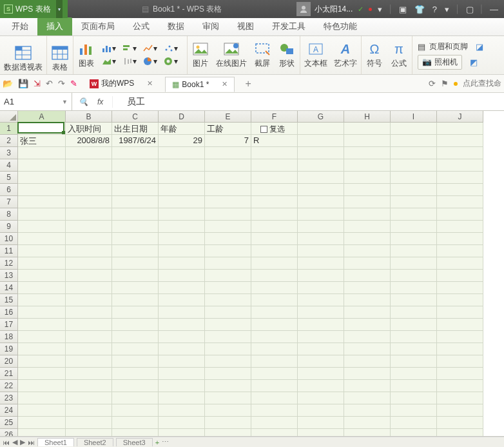 Image resolution: width=504 pixels, height=447 pixels. What do you see at coordinates (135, 141) in the screenshot?
I see `cell: 1987/6/24` at bounding box center [135, 141].